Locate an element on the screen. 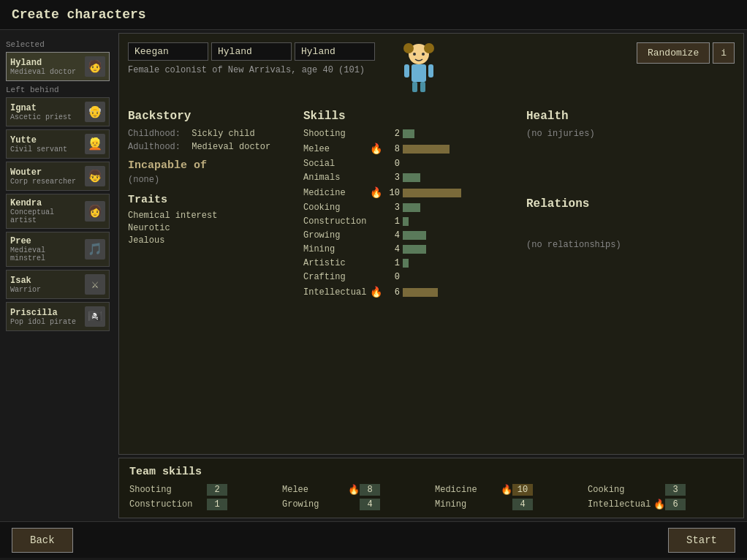  skill-value-medicine: 10 is located at coordinates (391, 193).